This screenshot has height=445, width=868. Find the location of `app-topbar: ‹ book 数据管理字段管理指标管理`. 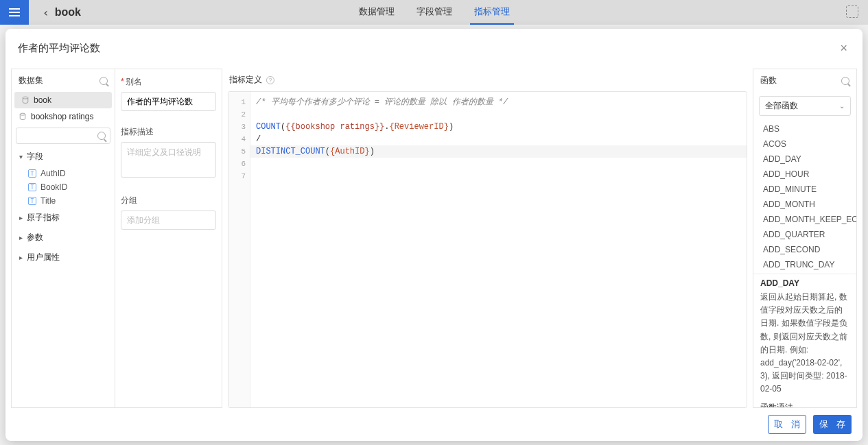

app-topbar: ‹ book 数据管理字段管理指标管理 is located at coordinates (434, 12).